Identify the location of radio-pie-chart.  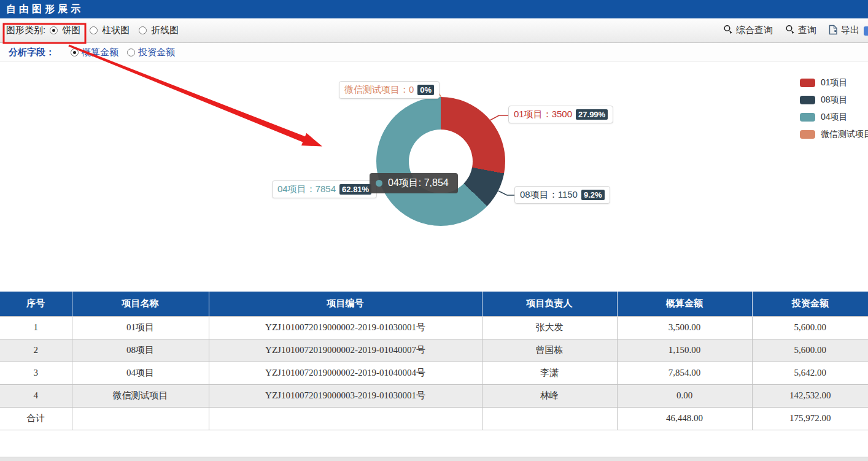
(54, 31).